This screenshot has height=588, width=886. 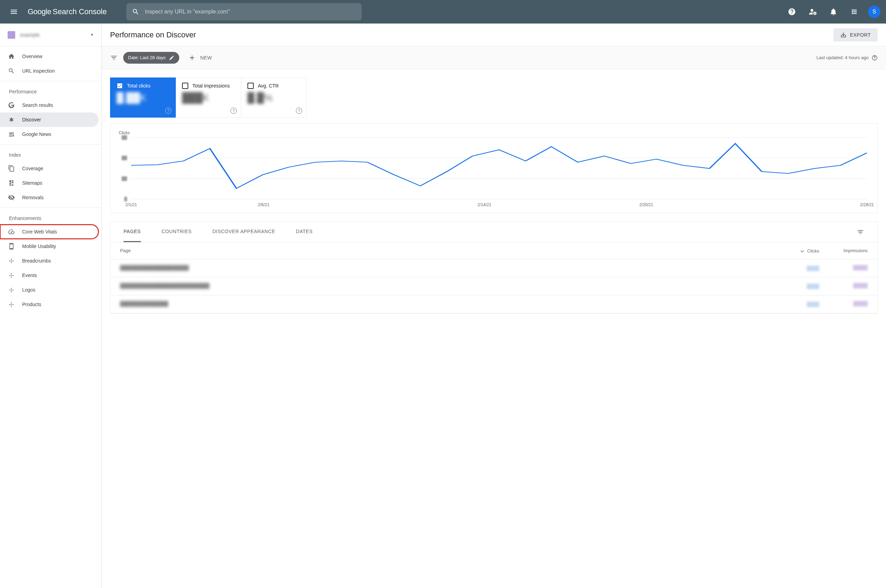 I want to click on sidebar-item-overview: Overview, so click(x=50, y=56).